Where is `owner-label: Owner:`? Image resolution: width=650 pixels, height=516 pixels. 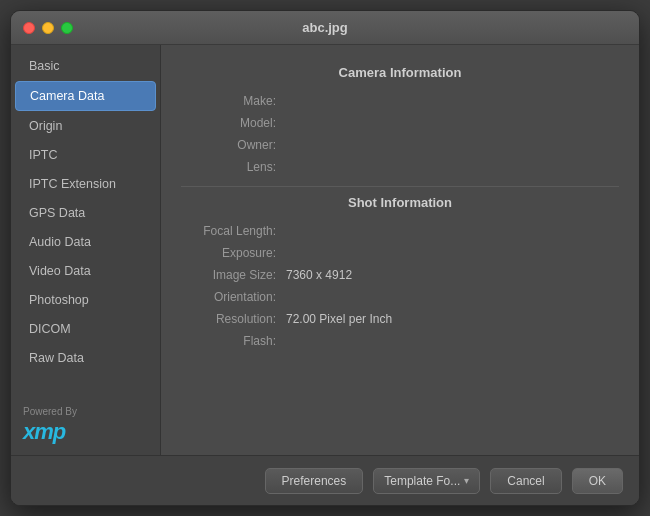
owner-label: Owner: is located at coordinates (234, 145).